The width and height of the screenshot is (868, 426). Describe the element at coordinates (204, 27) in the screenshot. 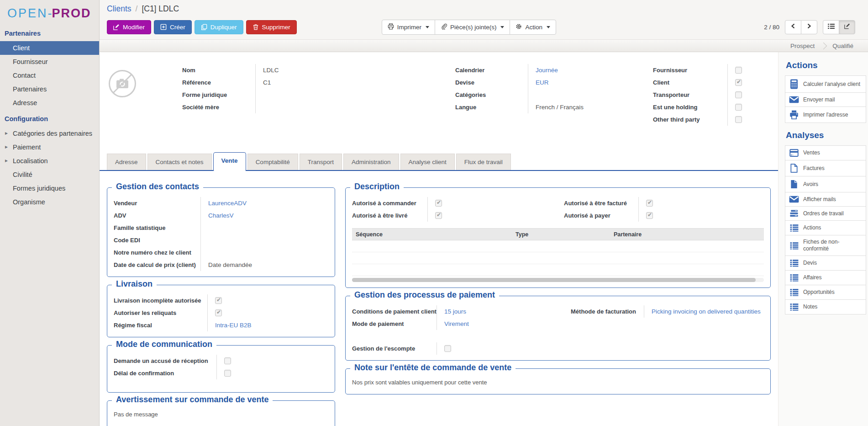

I see `copy-icon` at that location.